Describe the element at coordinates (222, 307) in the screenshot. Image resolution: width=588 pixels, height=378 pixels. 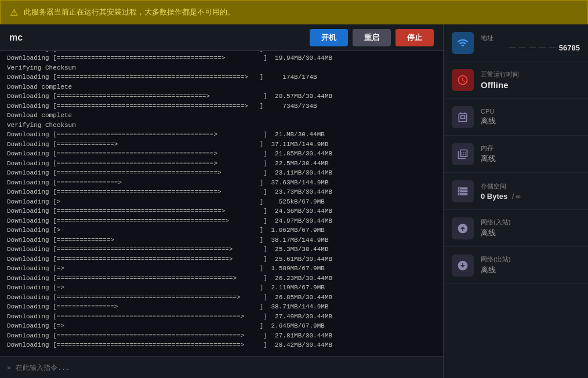
I see `console-line: Downloading [===============> ] 38.71MB/…` at that location.